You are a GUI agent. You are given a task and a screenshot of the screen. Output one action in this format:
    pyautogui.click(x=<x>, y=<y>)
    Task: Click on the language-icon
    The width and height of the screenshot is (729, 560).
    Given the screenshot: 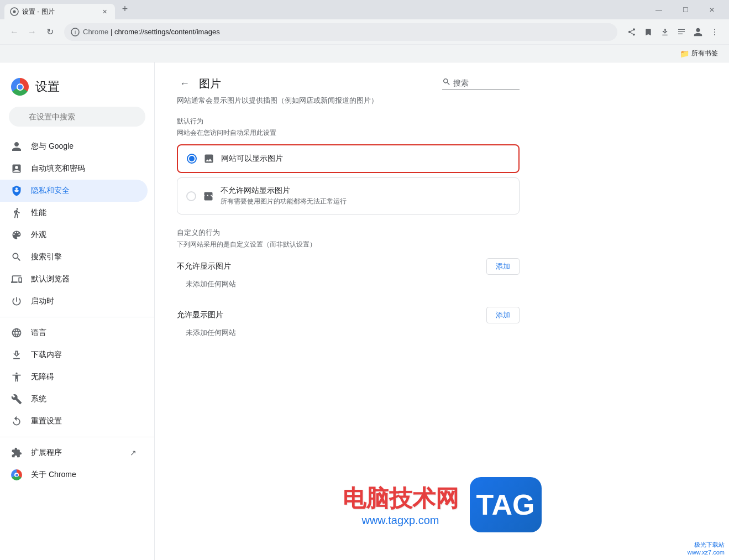 What is the action you would take?
    pyautogui.click(x=17, y=333)
    